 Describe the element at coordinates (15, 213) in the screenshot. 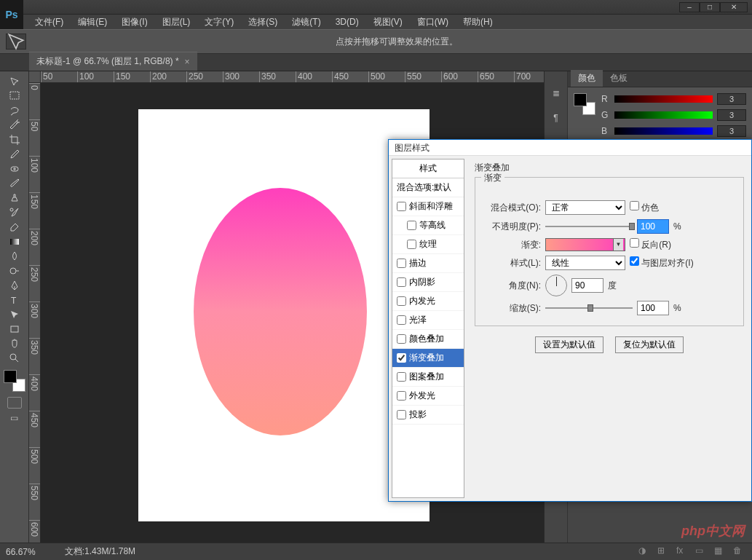

I see `history-brush-tool` at that location.